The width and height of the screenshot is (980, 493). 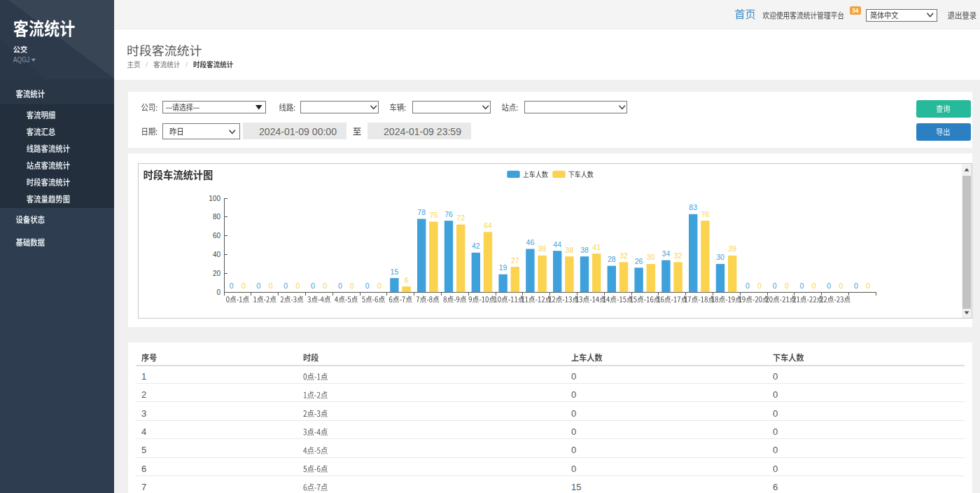 What do you see at coordinates (144, 413) in the screenshot?
I see `svg-text: 3` at bounding box center [144, 413].